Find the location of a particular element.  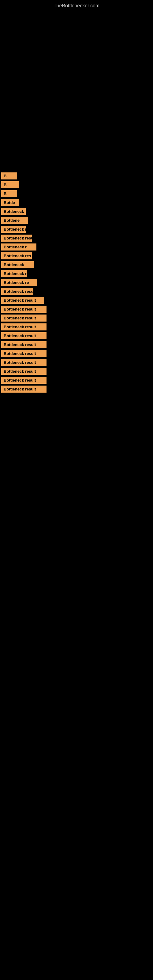

vertical-line is located at coordinates (1, 188).